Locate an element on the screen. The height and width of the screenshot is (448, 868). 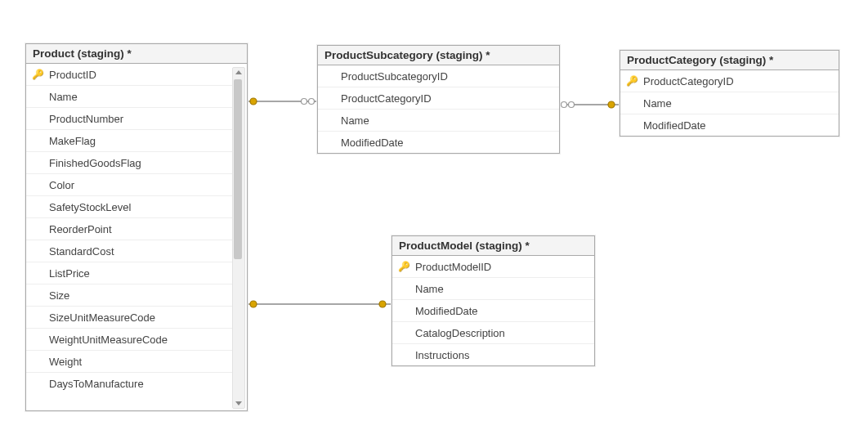
table-column: Instructions is located at coordinates (494, 355).